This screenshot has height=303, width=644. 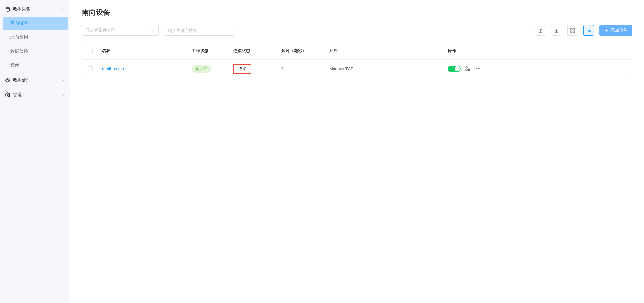 I want to click on database-icon, so click(x=8, y=9).